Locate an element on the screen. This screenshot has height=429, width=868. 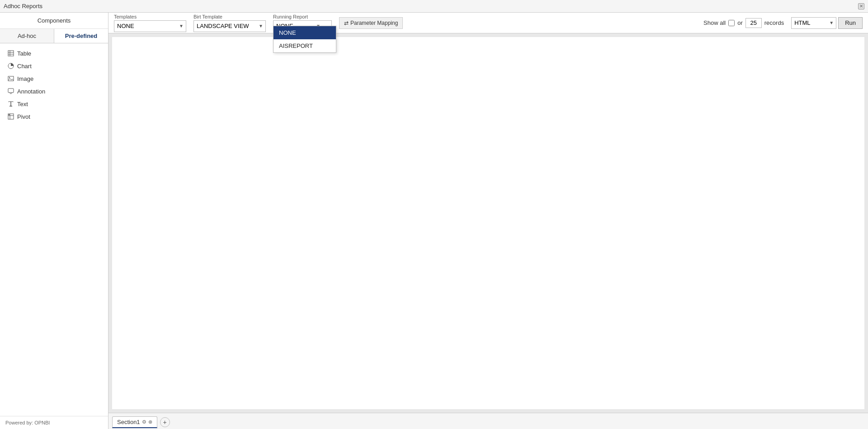
close-button: ✕ is located at coordinates (861, 6).